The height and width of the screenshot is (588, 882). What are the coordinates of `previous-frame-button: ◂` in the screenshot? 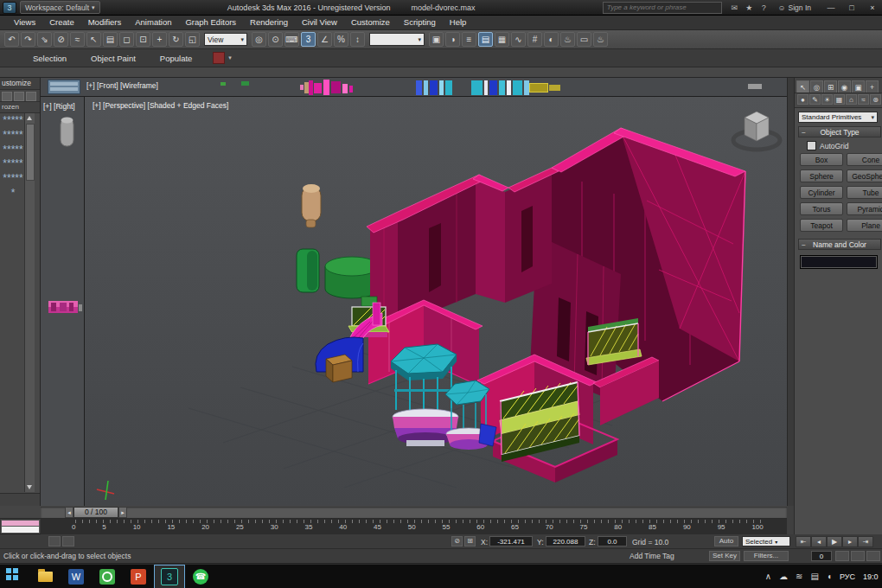 It's located at (819, 541).